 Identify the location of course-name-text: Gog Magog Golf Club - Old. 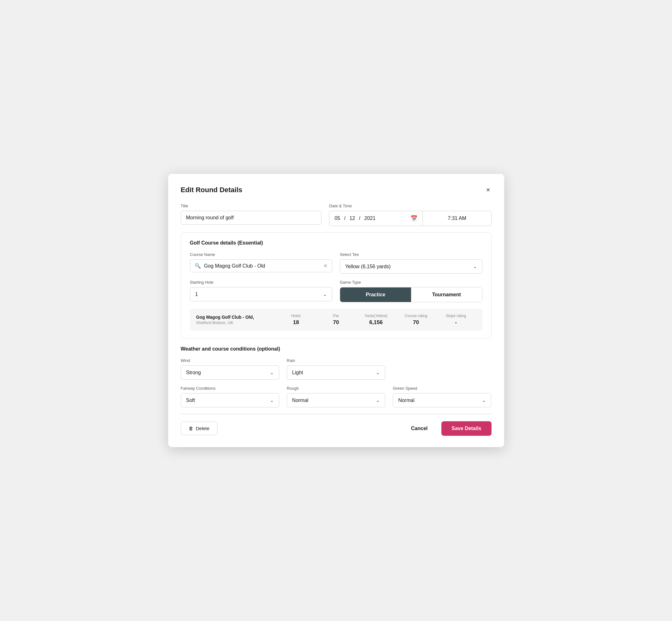
(262, 266).